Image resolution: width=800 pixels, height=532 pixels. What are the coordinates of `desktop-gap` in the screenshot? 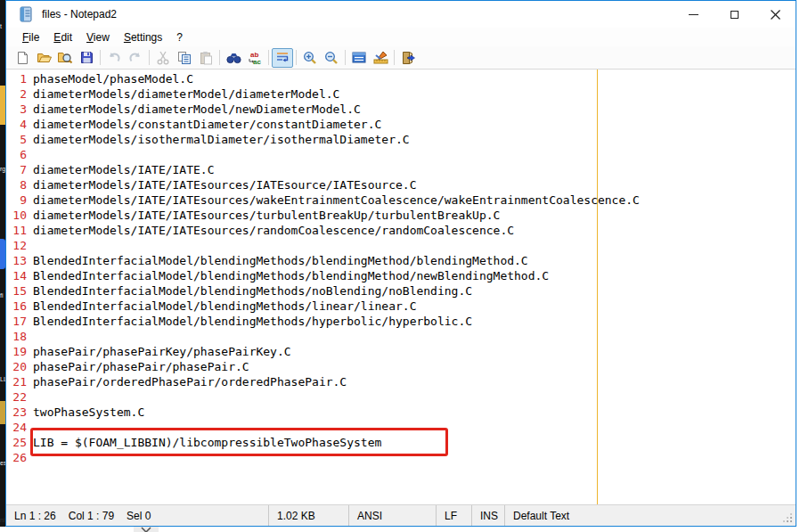 It's located at (798, 266).